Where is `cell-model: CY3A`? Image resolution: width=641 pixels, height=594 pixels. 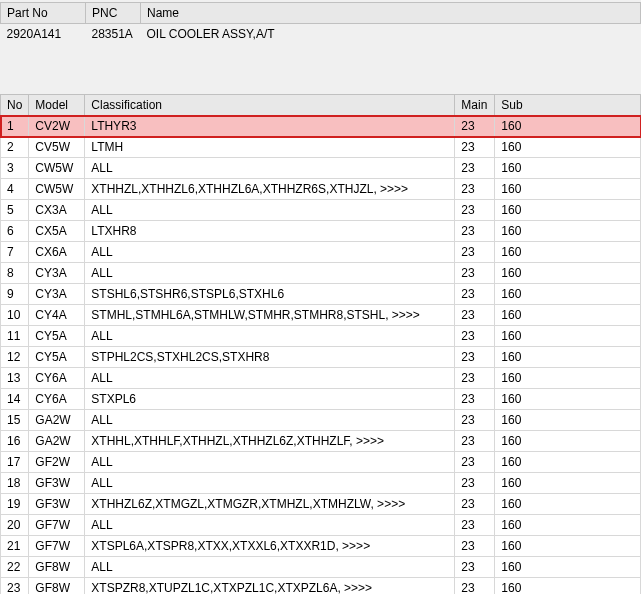 cell-model: CY3A is located at coordinates (57, 294).